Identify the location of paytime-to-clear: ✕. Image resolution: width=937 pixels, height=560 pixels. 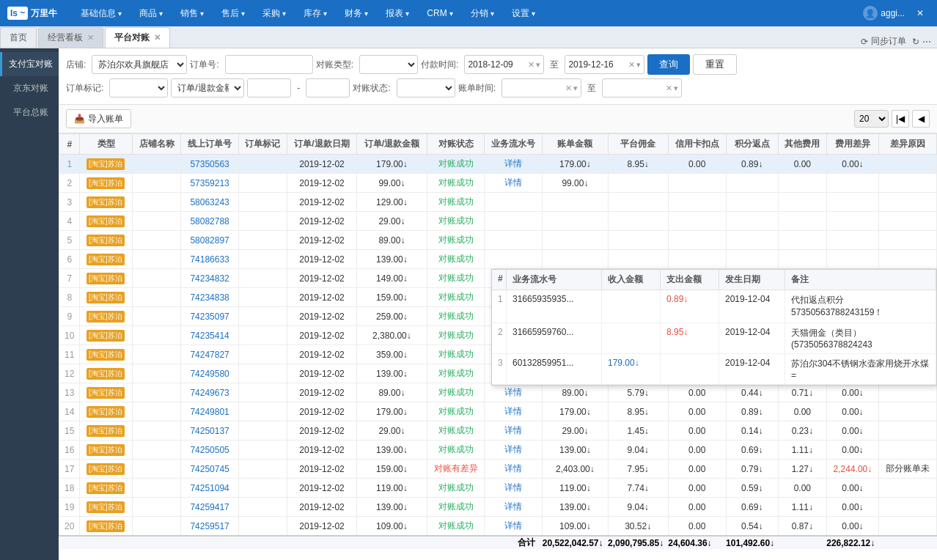
(632, 65).